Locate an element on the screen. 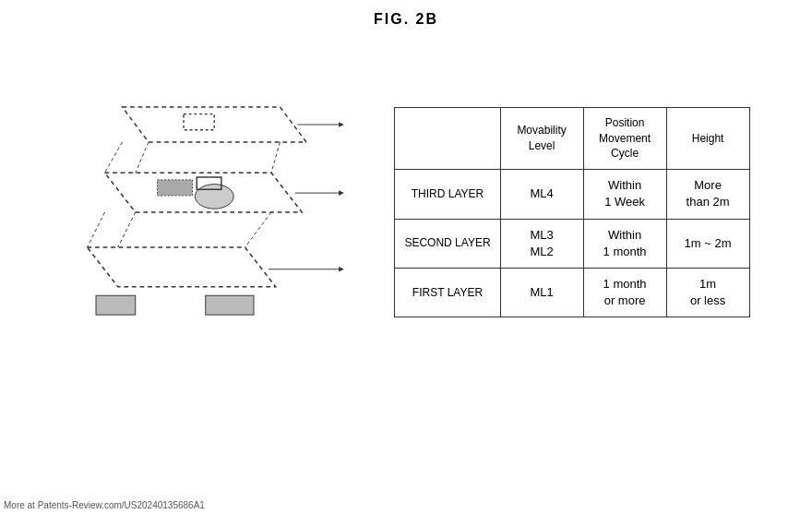 Image resolution: width=812 pixels, height=514 pixels. movability-ml4: ML4 is located at coordinates (542, 194).